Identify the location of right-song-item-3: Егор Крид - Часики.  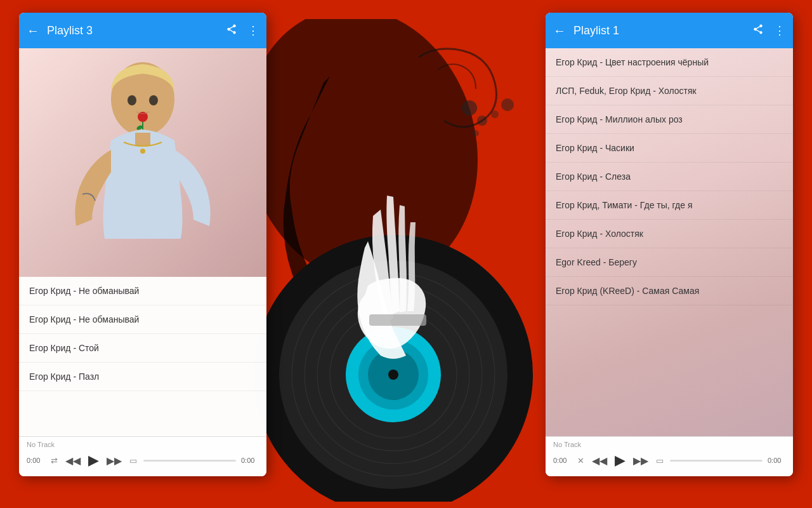
(669, 149).